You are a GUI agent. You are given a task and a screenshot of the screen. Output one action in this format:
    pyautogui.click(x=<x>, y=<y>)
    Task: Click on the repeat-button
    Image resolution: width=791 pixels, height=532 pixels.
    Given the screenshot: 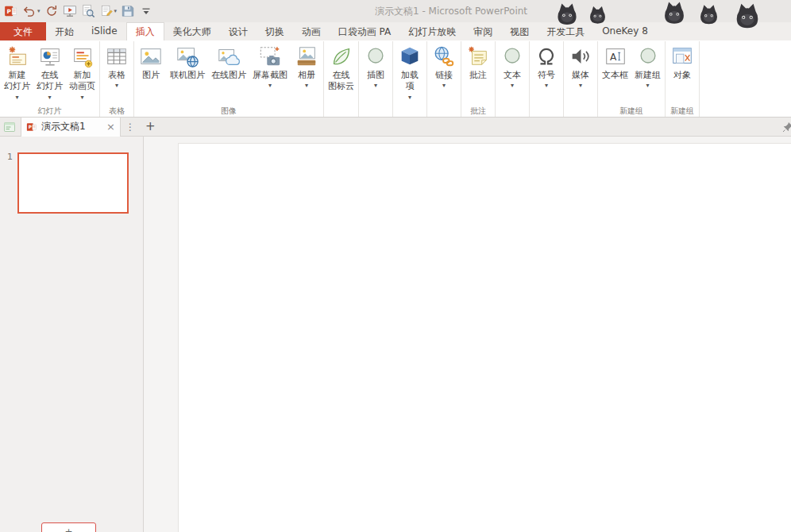 What is the action you would take?
    pyautogui.click(x=52, y=11)
    